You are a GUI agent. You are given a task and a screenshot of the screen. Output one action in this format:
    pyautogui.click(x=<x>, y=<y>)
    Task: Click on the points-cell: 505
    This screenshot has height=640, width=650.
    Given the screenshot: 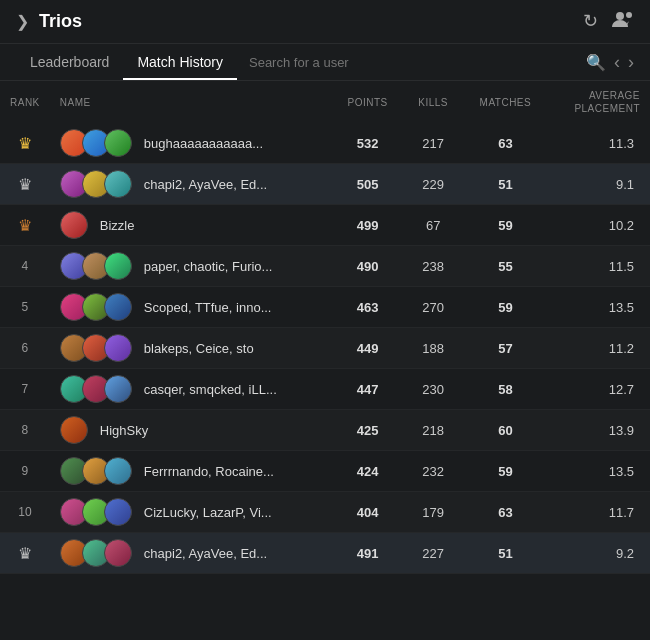 What is the action you would take?
    pyautogui.click(x=368, y=184)
    